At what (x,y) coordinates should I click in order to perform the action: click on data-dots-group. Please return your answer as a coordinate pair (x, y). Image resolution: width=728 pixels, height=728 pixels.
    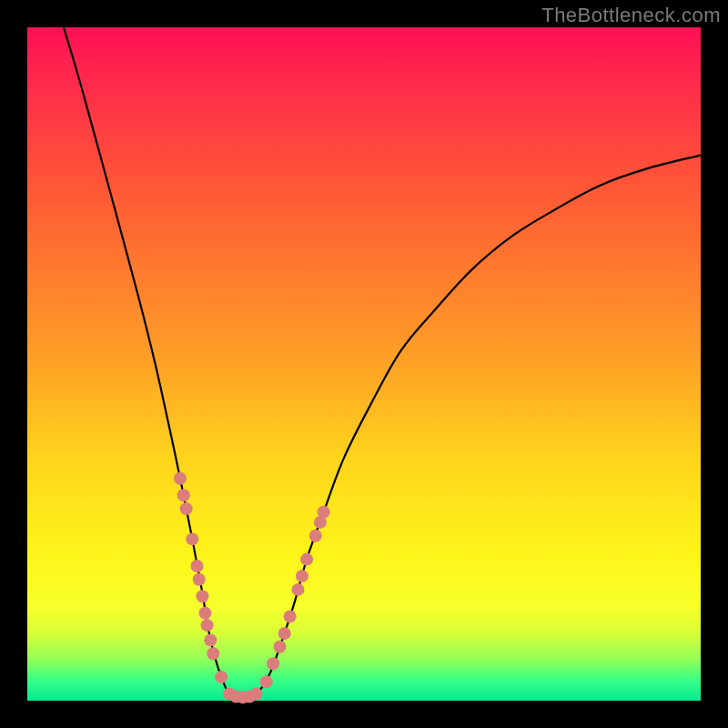
    Looking at the image, I should click on (252, 588).